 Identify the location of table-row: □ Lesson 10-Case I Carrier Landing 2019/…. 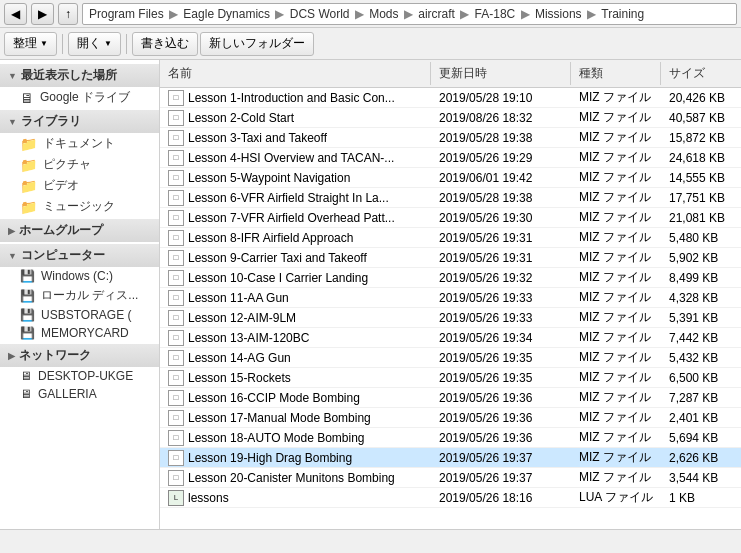
(450, 278).